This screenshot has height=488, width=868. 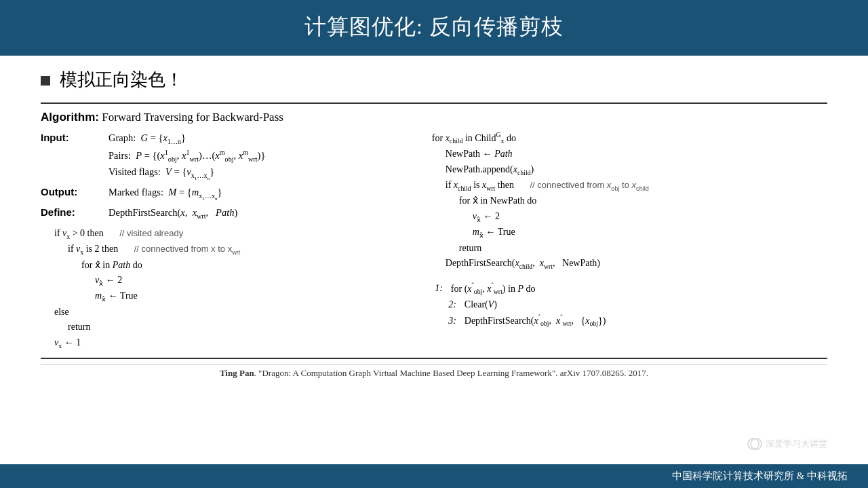 I want to click on watermark: 深度学习大讲堂, so click(x=787, y=444).